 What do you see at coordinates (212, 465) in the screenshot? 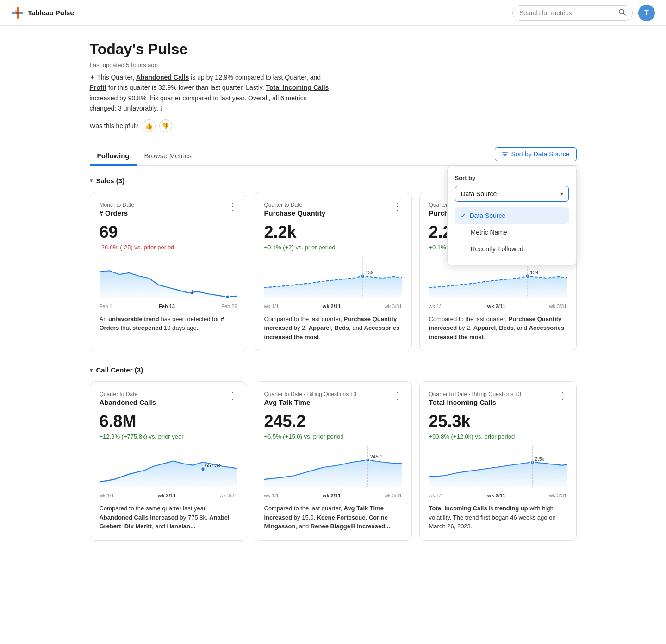
I see `svg-text: 657.3k` at bounding box center [212, 465].